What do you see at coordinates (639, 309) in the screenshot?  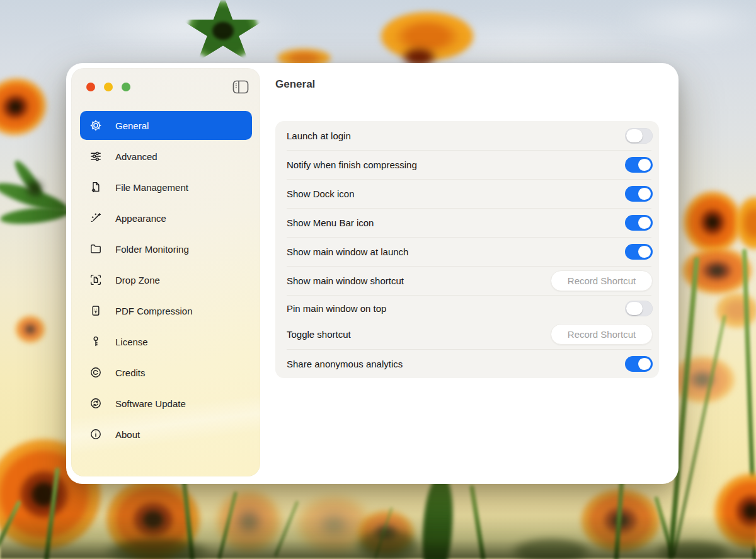 I see `pin-main-window-toggle` at bounding box center [639, 309].